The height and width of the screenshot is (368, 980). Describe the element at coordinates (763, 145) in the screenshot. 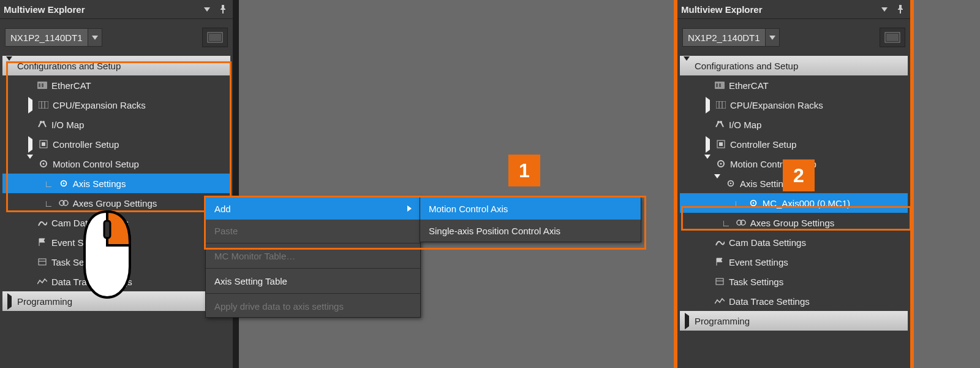

I see `tree-label: Controller Setup` at that location.